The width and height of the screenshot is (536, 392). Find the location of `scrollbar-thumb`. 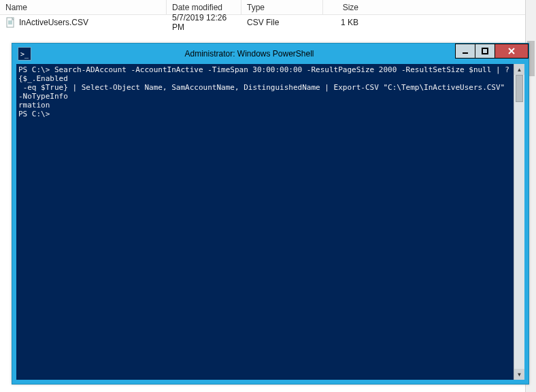

scrollbar-thumb is located at coordinates (520, 88).